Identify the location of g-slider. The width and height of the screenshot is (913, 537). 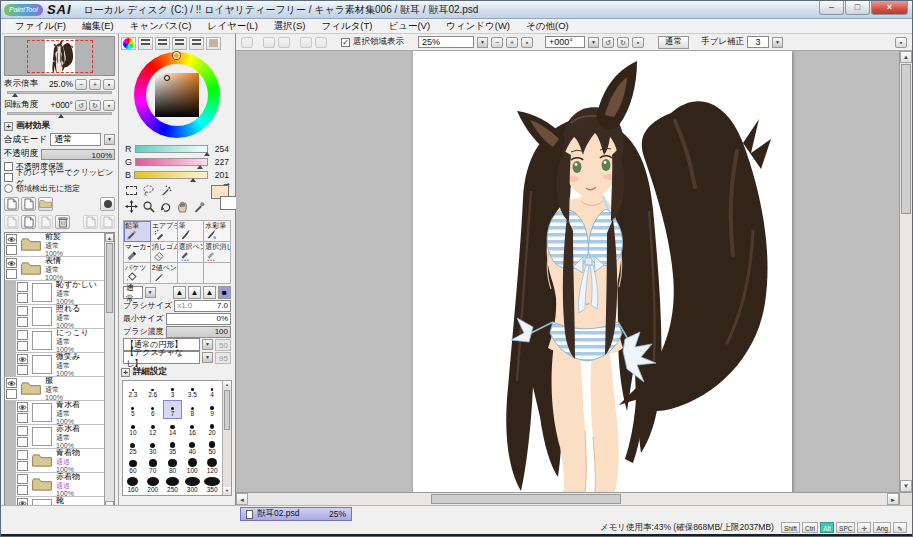
(172, 162).